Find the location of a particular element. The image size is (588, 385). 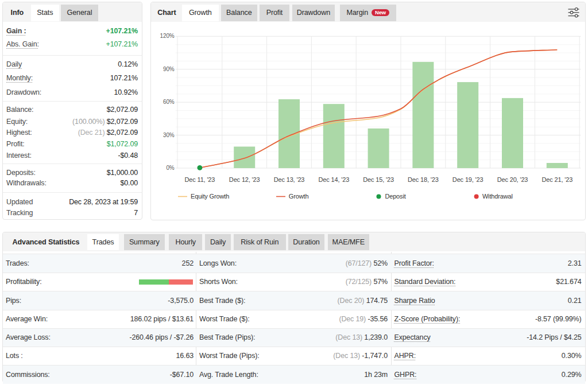

svg-text: Dec 15, '23 is located at coordinates (378, 180).